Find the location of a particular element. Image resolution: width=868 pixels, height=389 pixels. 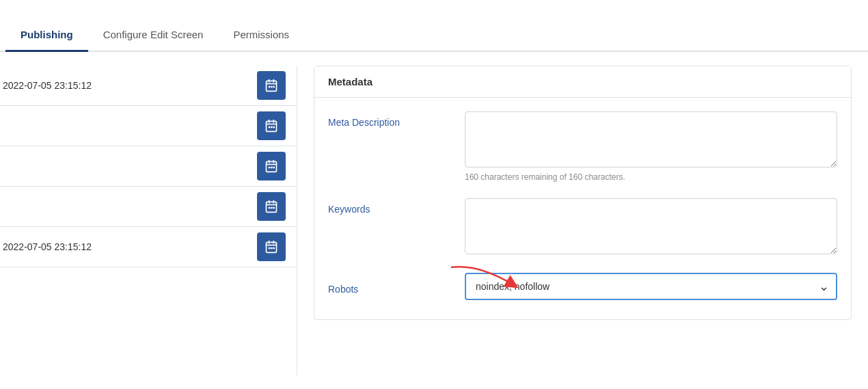

keywords-label: Keywords is located at coordinates (396, 206).